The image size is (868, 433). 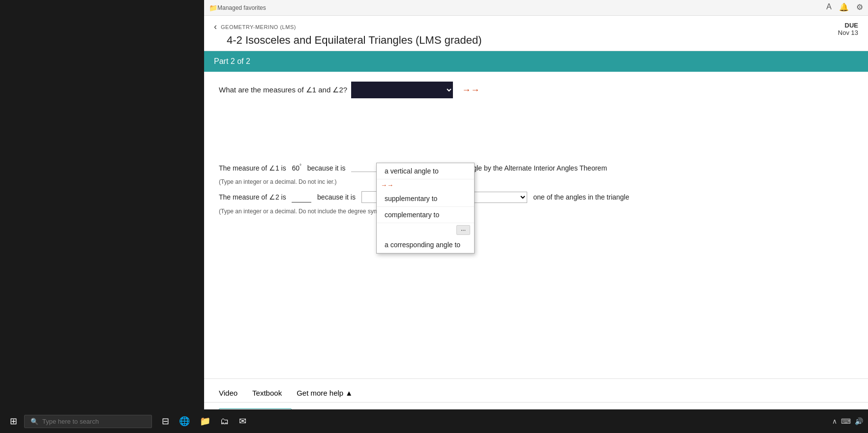 I want to click on taskbar-search-area: 🔍, so click(x=88, y=422).